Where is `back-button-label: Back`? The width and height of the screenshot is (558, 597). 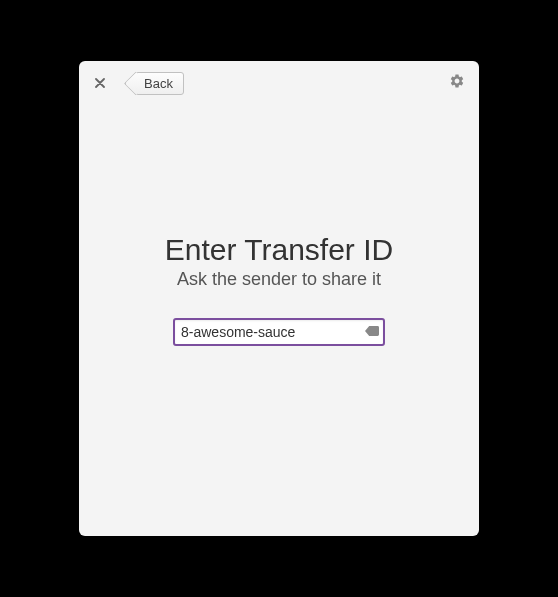 back-button-label: Back is located at coordinates (158, 84).